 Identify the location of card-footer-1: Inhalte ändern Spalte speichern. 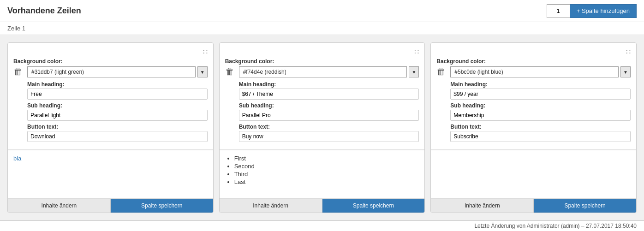
(111, 206).